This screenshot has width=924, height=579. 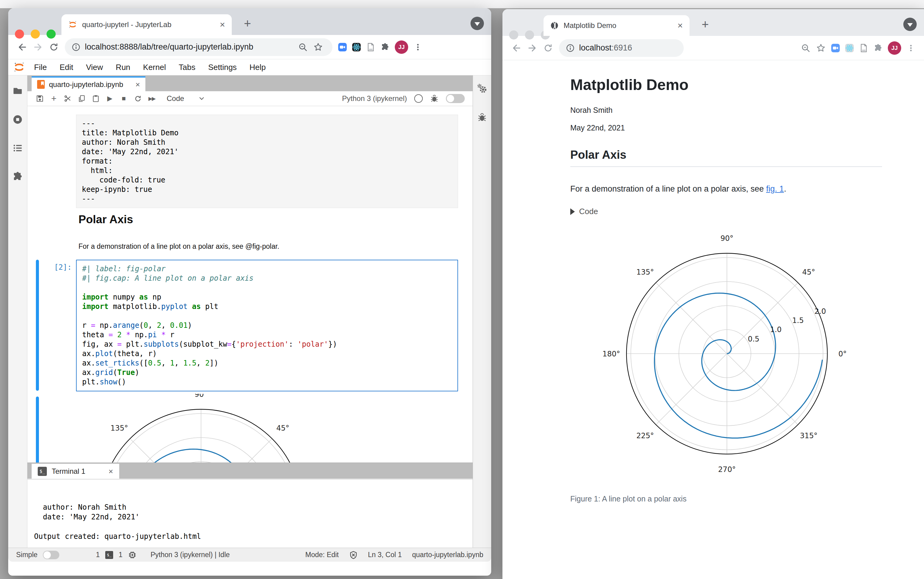 What do you see at coordinates (257, 67) in the screenshot?
I see `menu-help: Help` at bounding box center [257, 67].